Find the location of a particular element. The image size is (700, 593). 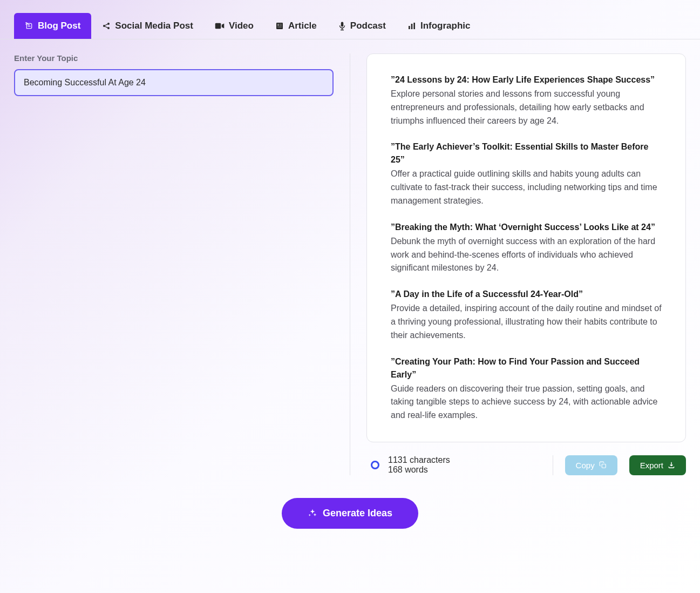

generate-label: Generate Ideas is located at coordinates (357, 513).